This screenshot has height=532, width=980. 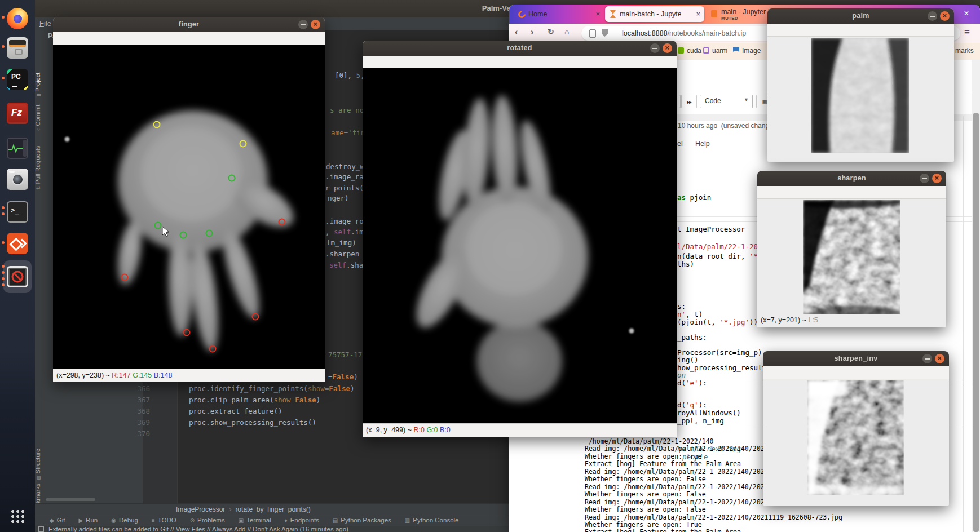 What do you see at coordinates (342, 243) in the screenshot?
I see `code-fragment: lm_img)` at bounding box center [342, 243].